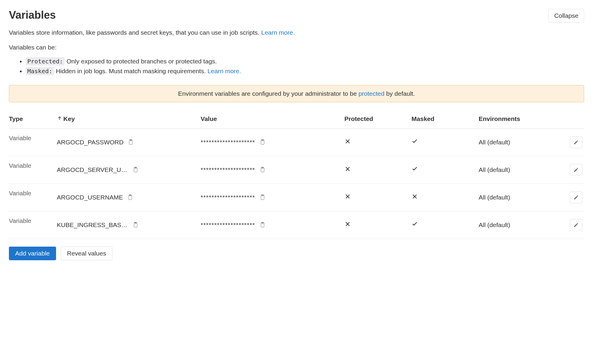  What do you see at coordinates (400, 94) in the screenshot?
I see `alert-suffix: by default.` at bounding box center [400, 94].